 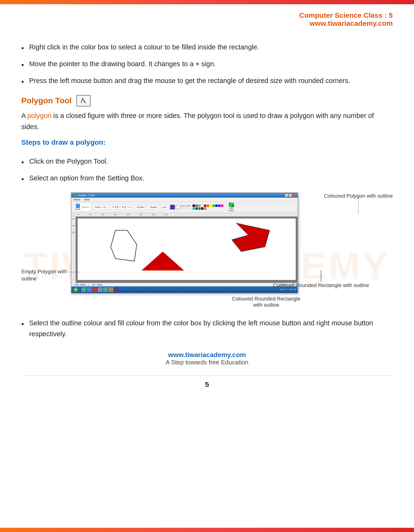 What do you see at coordinates (207, 171) in the screenshot?
I see `steps-bullet-list: • Click on the Polygon Tool. • Select an…` at bounding box center [207, 171].